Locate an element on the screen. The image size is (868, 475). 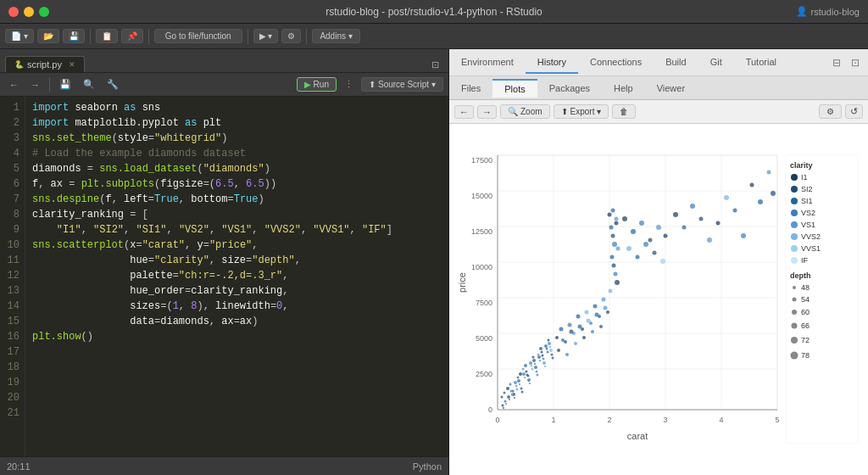
svg-text: 60 is located at coordinates (805, 312).